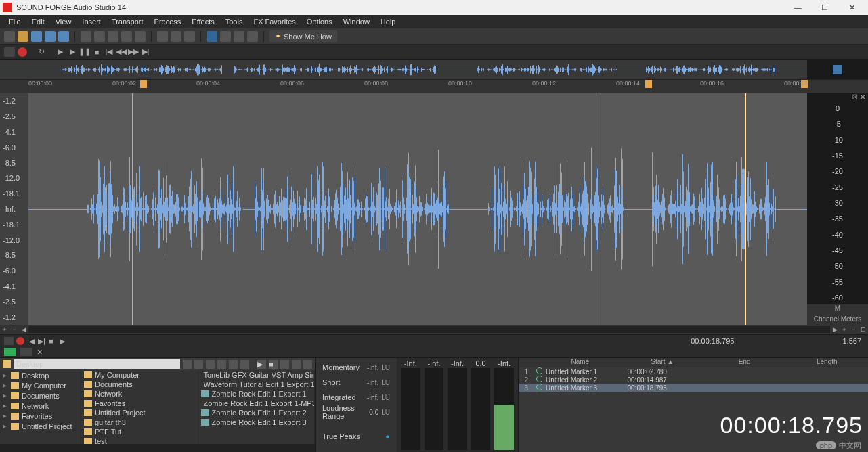 This screenshot has width=868, height=452. What do you see at coordinates (199, 364) in the screenshot?
I see `explorer-refresh-icon` at bounding box center [199, 364].